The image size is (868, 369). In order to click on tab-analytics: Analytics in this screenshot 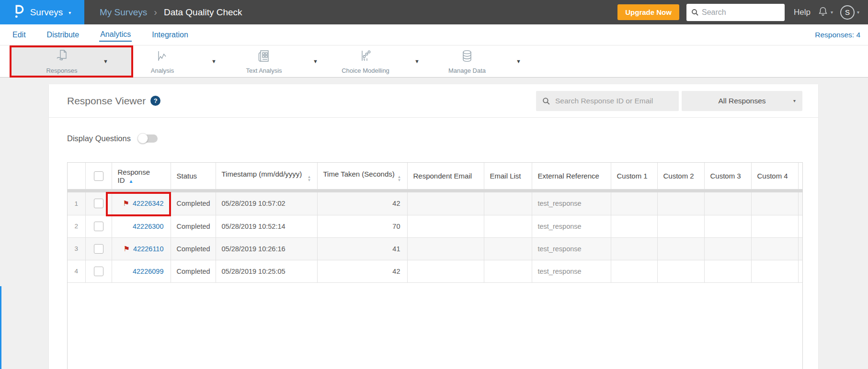, I will do `click(115, 35)`.